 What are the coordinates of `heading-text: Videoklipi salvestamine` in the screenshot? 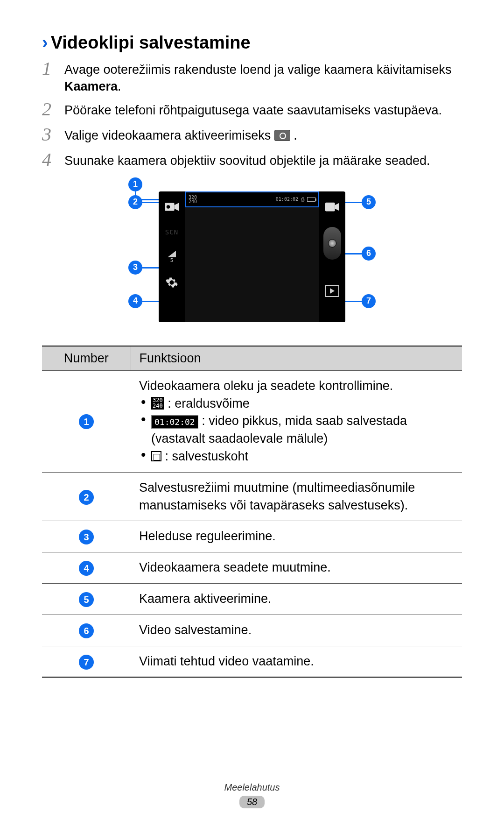 It's located at (151, 42).